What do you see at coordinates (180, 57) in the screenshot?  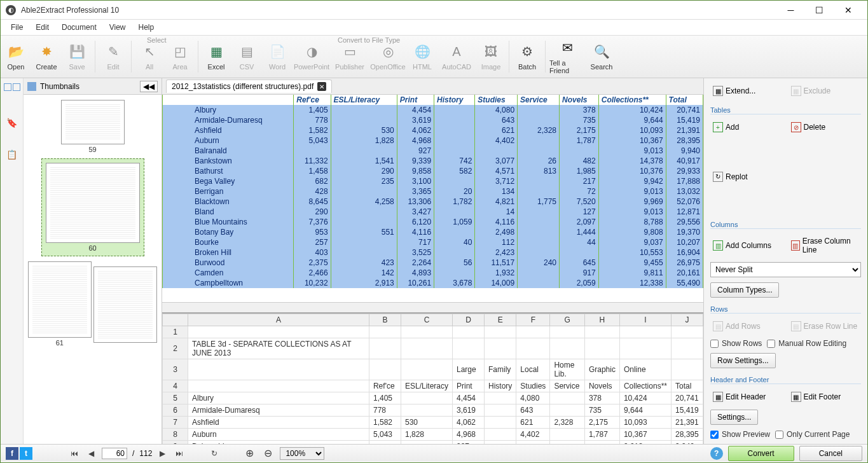 I see `select-area-button: ◰Area` at bounding box center [180, 57].